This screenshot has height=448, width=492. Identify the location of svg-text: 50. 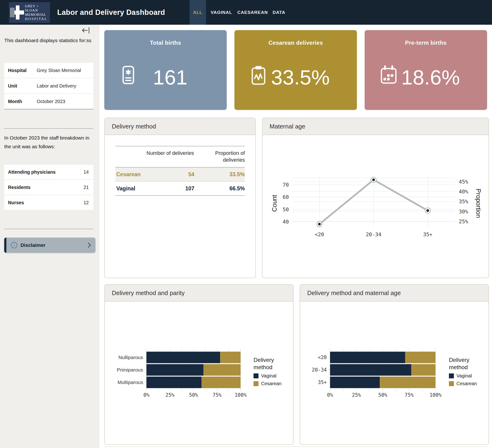
(286, 209).